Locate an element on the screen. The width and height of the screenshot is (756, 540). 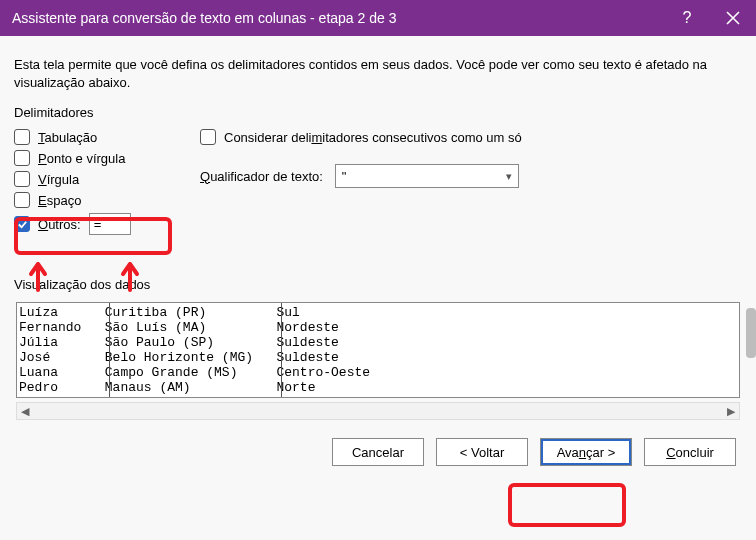
checkbox-semicolon-row: Ponto e vírgula is located at coordinates (94, 158).